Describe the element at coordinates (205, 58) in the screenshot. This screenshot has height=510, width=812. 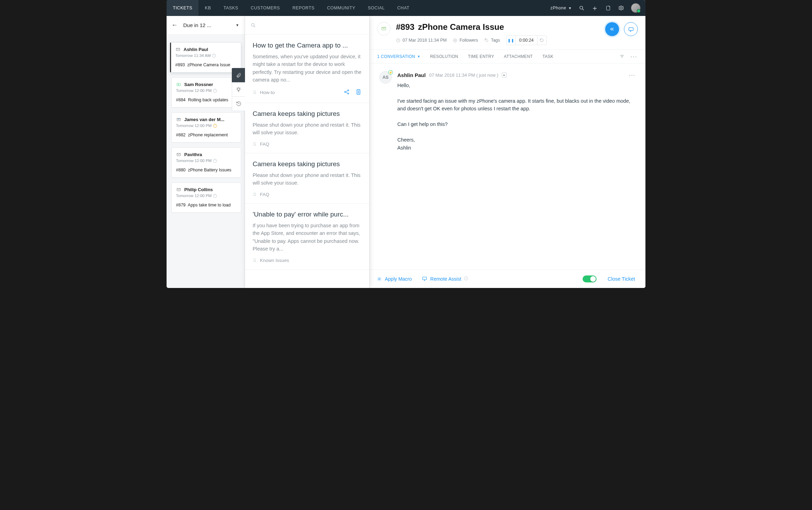
I see `ticket-card: Ashlin PaulTomorrow 11:34 AM#893 zPhone …` at that location.